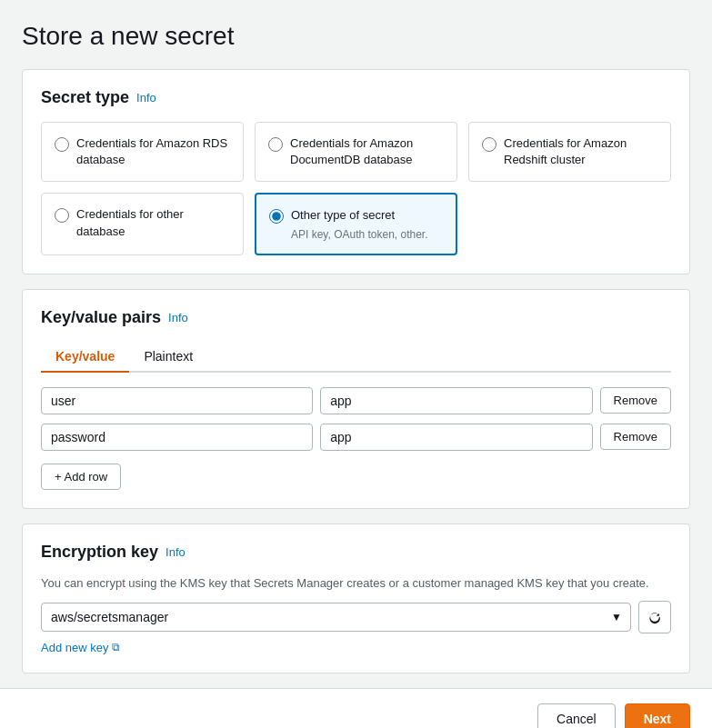 The width and height of the screenshot is (712, 728). What do you see at coordinates (580, 152) in the screenshot?
I see `card-label-redshift: Credentials for Amazon Redshift cluster` at bounding box center [580, 152].